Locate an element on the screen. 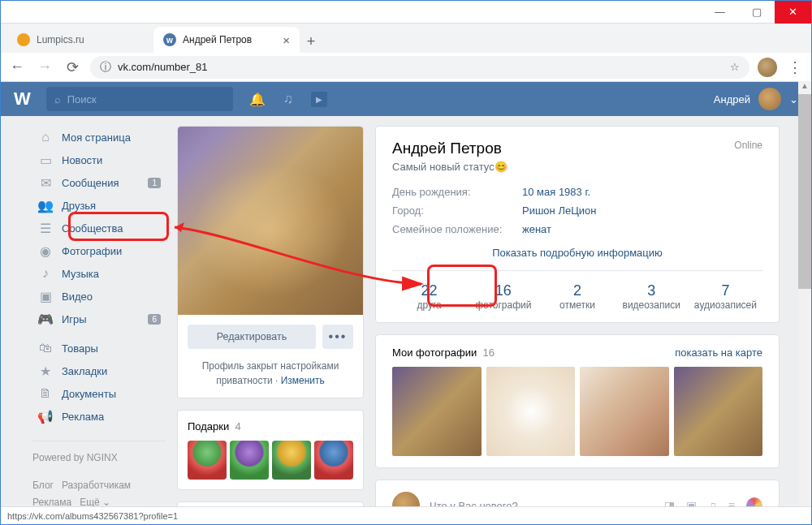 This screenshot has width=812, height=525. star-icon: ★ is located at coordinates (45, 371).